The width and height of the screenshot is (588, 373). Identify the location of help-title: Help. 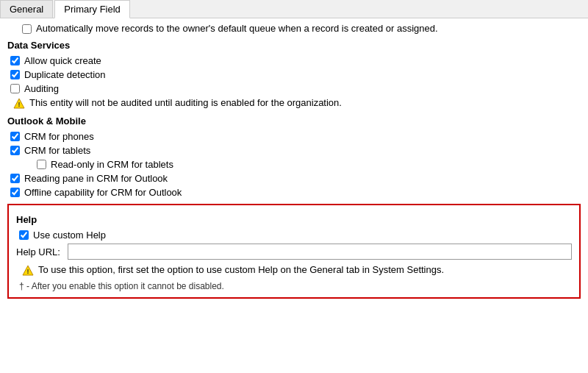
(294, 219).